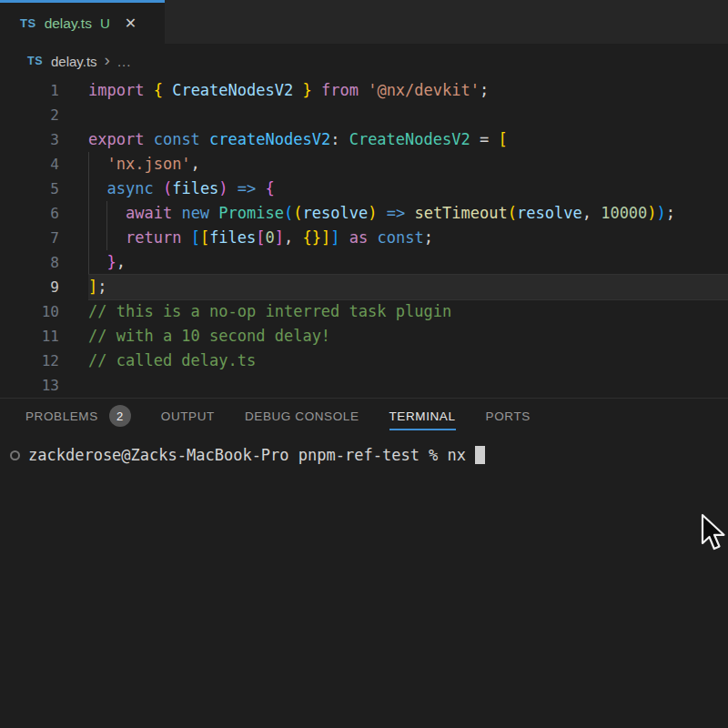 The width and height of the screenshot is (728, 728). I want to click on code-line: 11// with a 10 second delay!, so click(364, 337).